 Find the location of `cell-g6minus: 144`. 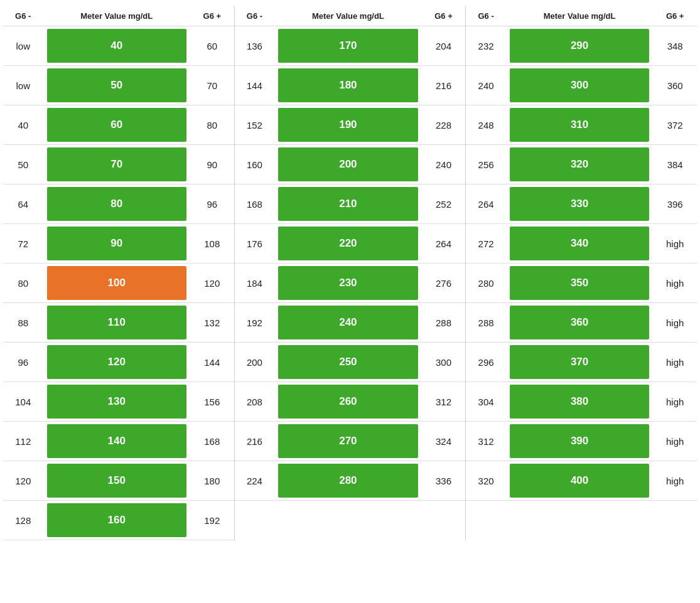

cell-g6minus: 144 is located at coordinates (255, 85).